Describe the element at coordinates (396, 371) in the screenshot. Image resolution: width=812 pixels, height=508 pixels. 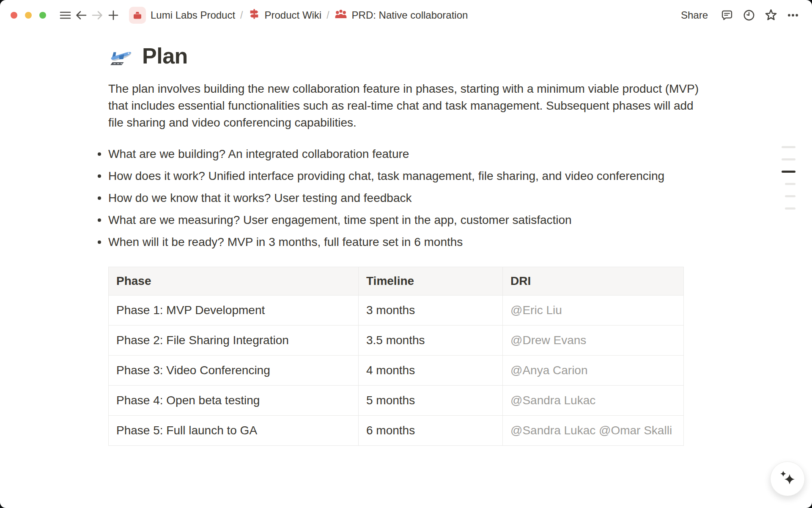
I see `table-row: Phase 3: Video Conferencing 4 months @An…` at that location.